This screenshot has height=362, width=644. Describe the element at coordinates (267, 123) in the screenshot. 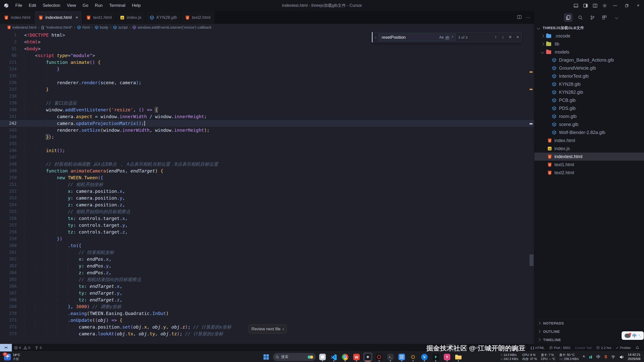

I see `code-line-242: 242 camera.updateProjectionMatrix();` at that location.